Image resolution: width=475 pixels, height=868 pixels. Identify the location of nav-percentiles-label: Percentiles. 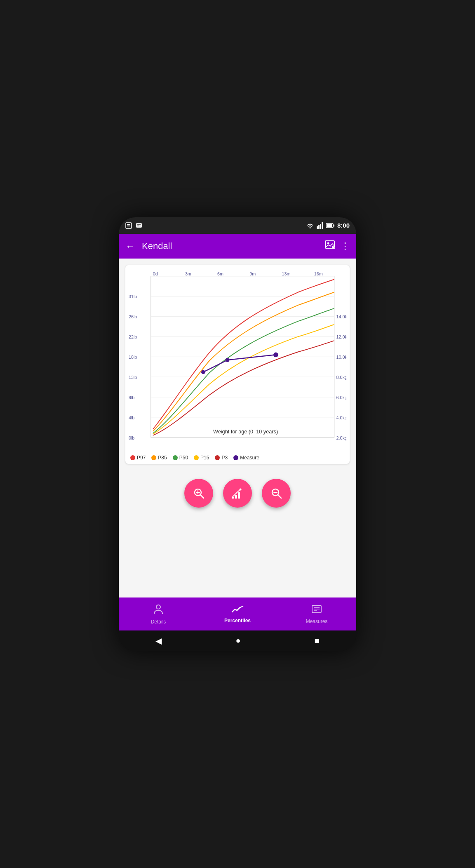
(238, 621).